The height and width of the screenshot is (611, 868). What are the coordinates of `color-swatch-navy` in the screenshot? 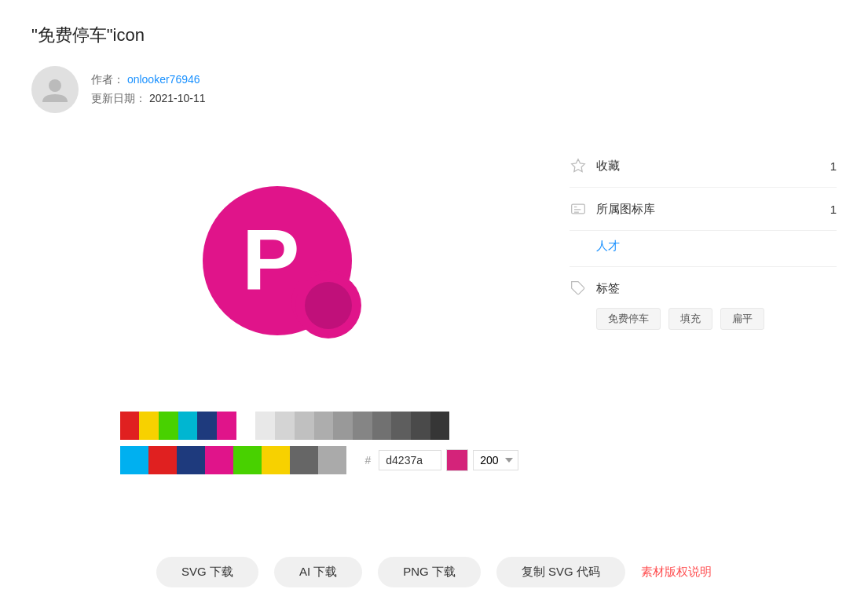 It's located at (207, 426).